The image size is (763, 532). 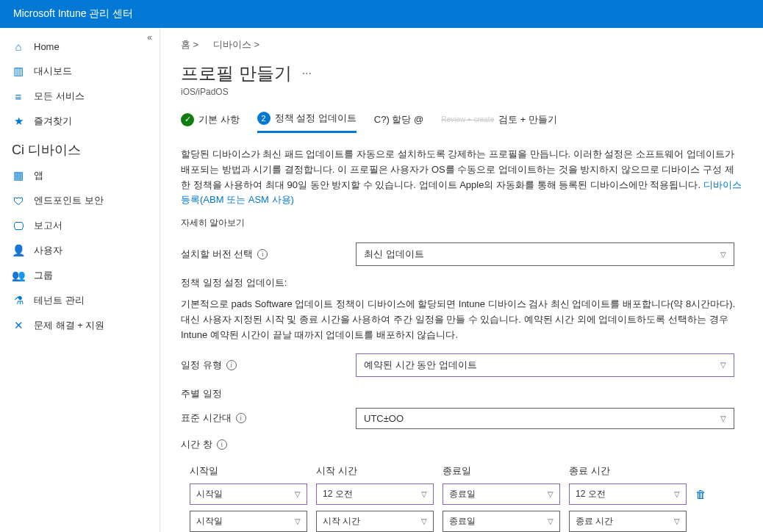 What do you see at coordinates (74, 13) in the screenshot?
I see `app-title: Microsoft Intune 관리 센터` at bounding box center [74, 13].